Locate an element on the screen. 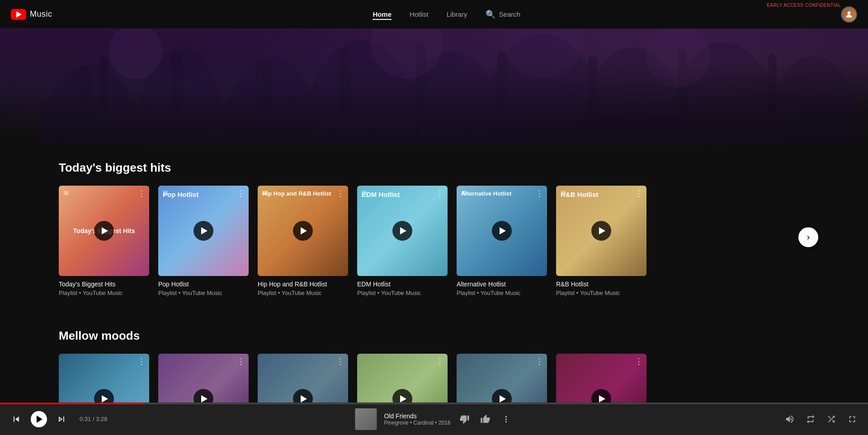 This screenshot has height=435, width=868. navbar-right: EARLY ACCESS CONFIDENTIAL is located at coordinates (849, 14).